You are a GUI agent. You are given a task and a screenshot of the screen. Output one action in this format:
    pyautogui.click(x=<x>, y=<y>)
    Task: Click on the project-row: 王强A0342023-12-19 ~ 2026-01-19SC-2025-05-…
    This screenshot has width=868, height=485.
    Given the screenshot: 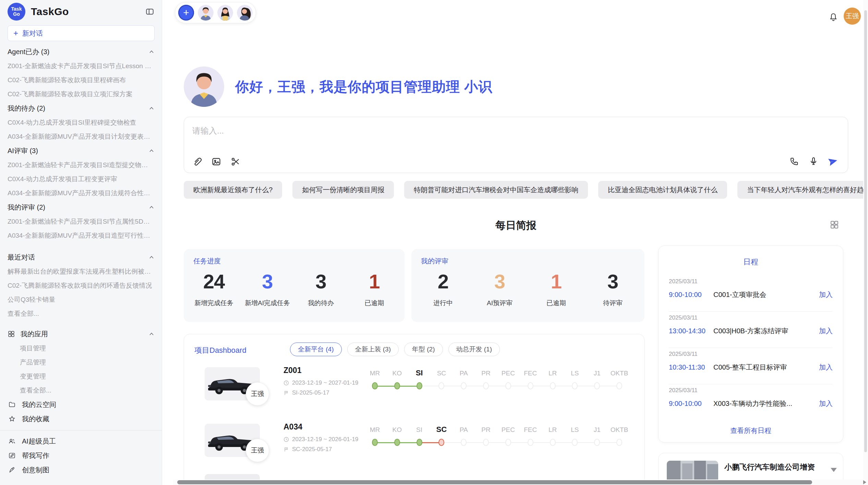 What is the action you would take?
    pyautogui.click(x=414, y=446)
    